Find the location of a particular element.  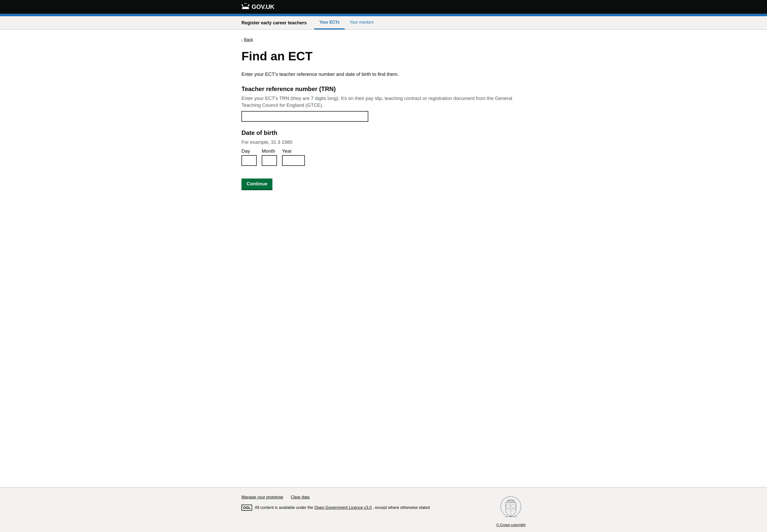

back-link-label: Back is located at coordinates (249, 40).